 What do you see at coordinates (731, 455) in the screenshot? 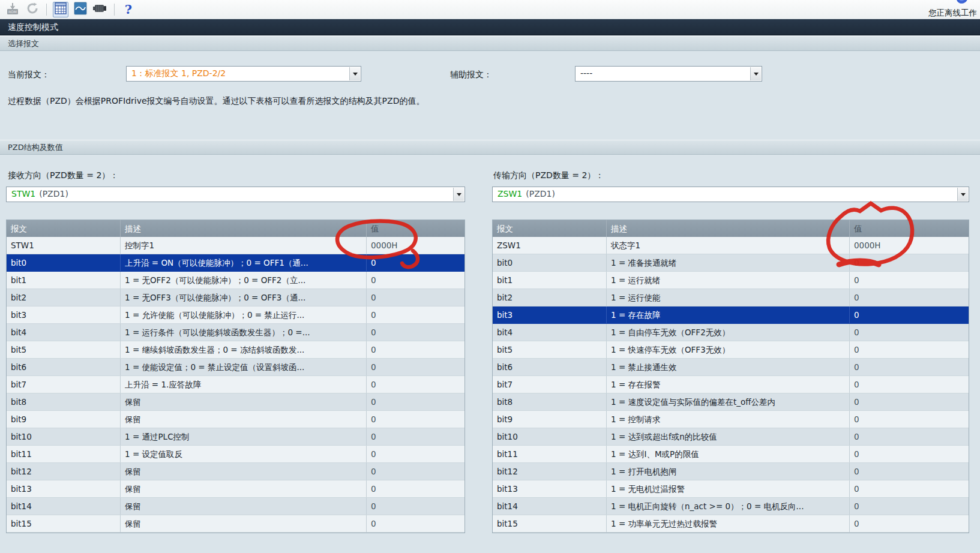
I see `table-row: bit111 = 达到I、M或P的限值0` at bounding box center [731, 455].